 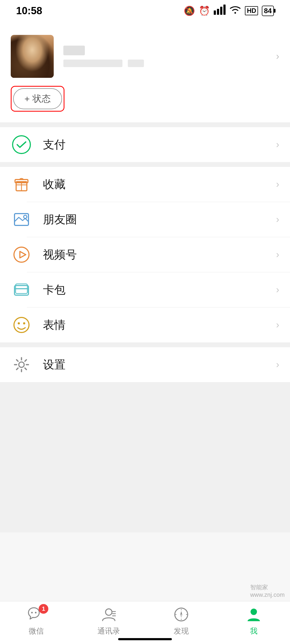 I want to click on moments-icon, so click(x=21, y=219).